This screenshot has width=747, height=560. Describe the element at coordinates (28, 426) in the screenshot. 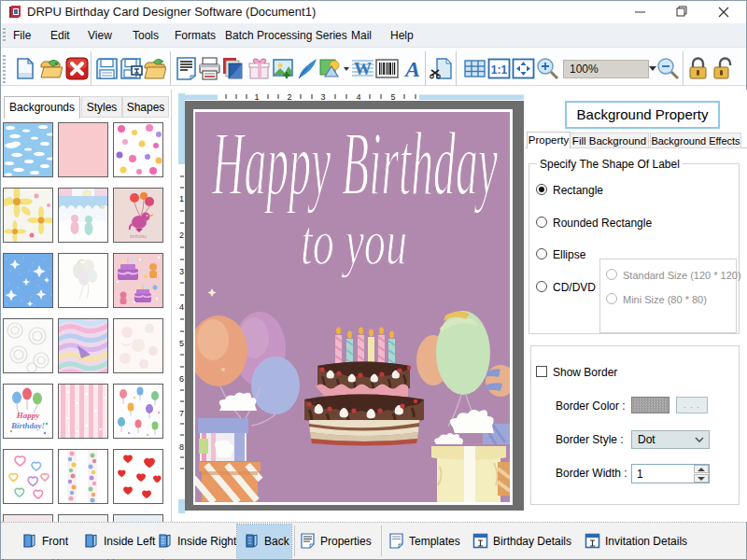

I see `svg-text: Birthday!` at that location.